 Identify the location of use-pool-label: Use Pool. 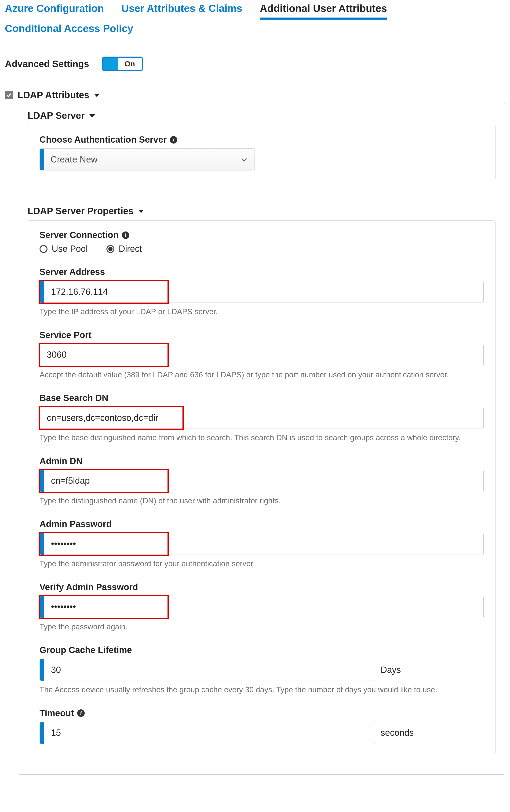
(69, 249).